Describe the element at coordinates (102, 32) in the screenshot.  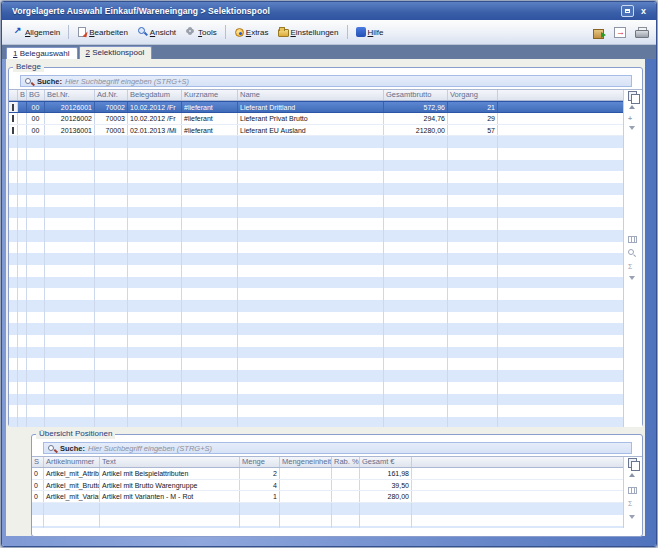
I see `menu-item-earbeiten: Bearbeiten` at that location.